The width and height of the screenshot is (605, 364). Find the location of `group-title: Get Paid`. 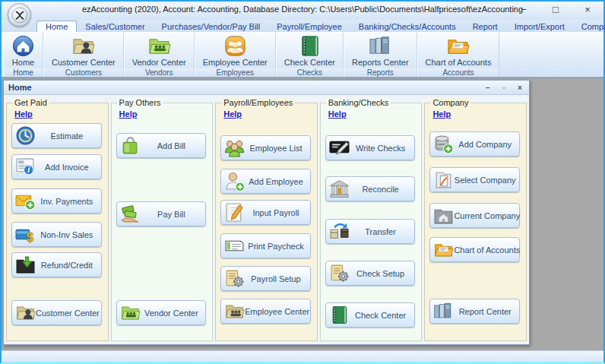

group-title: Get Paid is located at coordinates (30, 103).